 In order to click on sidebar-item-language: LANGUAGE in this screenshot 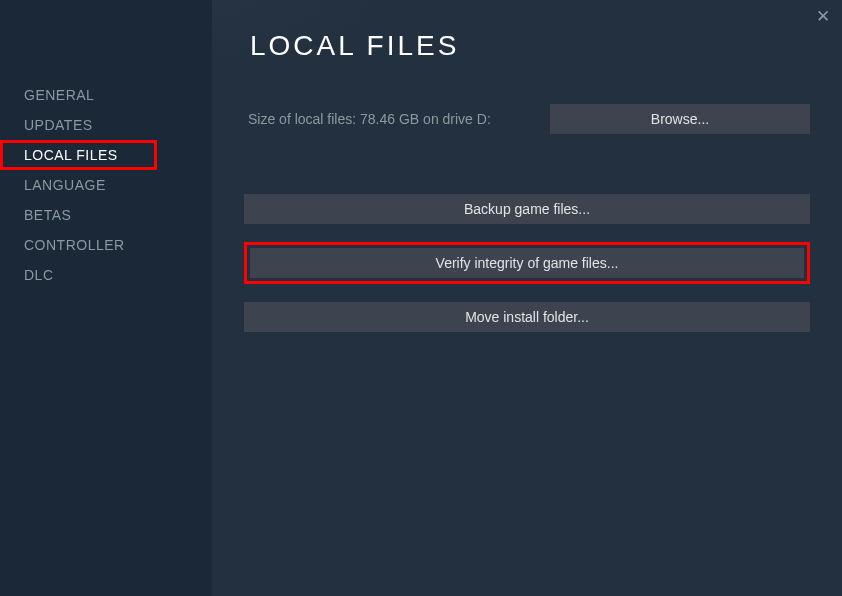, I will do `click(106, 185)`.